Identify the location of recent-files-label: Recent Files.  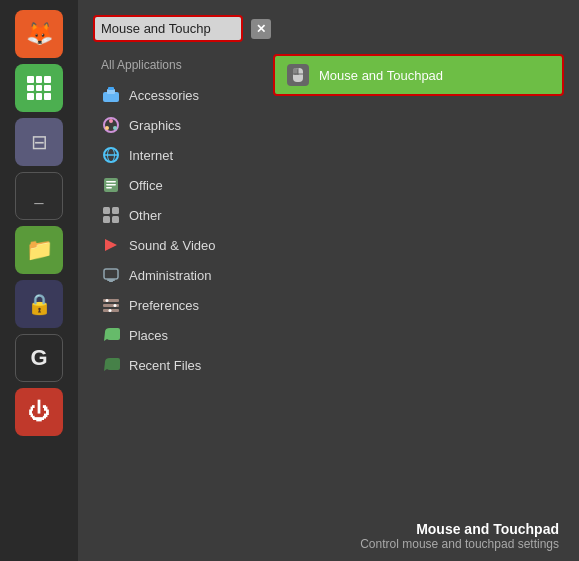
(165, 366).